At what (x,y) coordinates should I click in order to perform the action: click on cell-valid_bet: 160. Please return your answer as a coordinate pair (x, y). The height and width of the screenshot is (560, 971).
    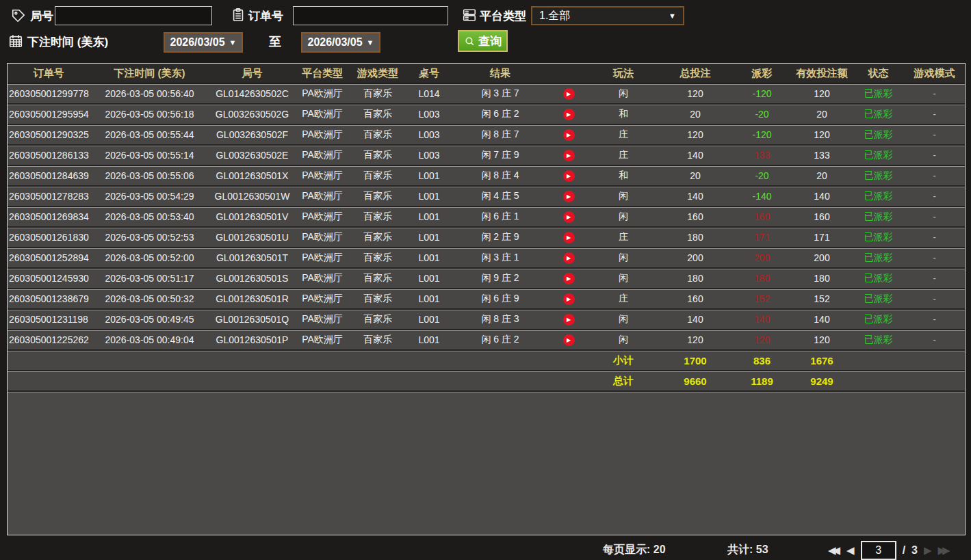
    Looking at the image, I should click on (822, 217).